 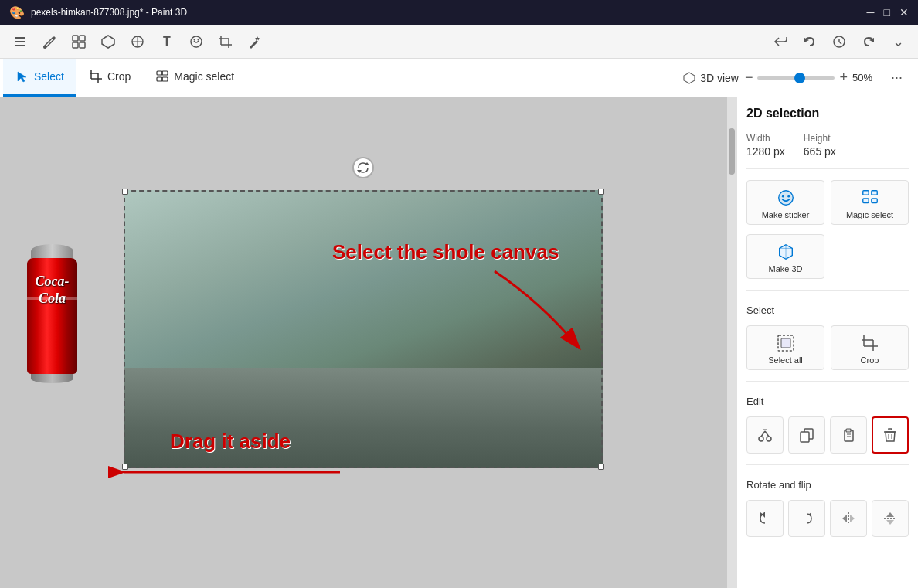 What do you see at coordinates (810, 42) in the screenshot?
I see `undo-icon` at bounding box center [810, 42].